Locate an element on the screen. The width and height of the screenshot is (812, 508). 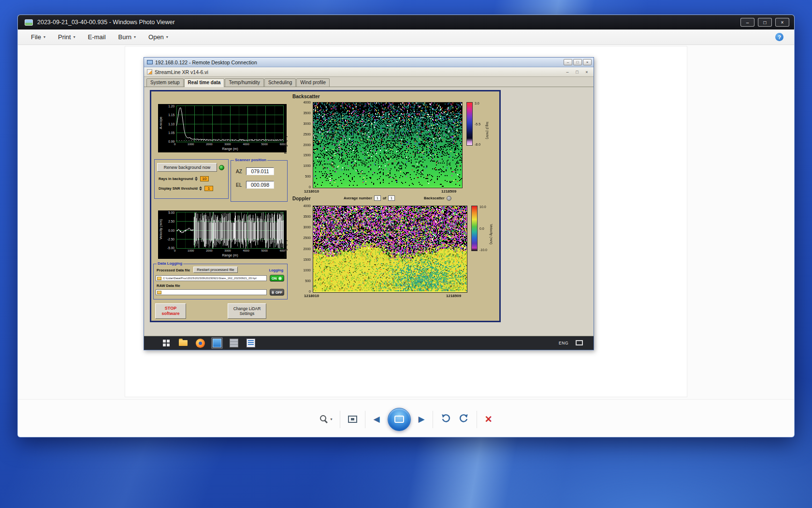
labview-minimize-button: – is located at coordinates (567, 72).